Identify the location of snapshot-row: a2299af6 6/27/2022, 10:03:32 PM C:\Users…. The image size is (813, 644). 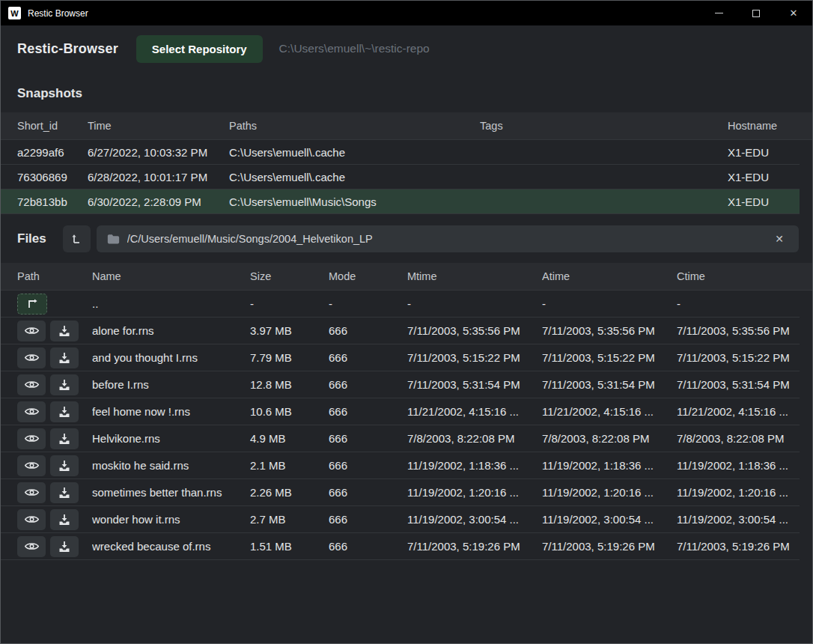
(400, 153).